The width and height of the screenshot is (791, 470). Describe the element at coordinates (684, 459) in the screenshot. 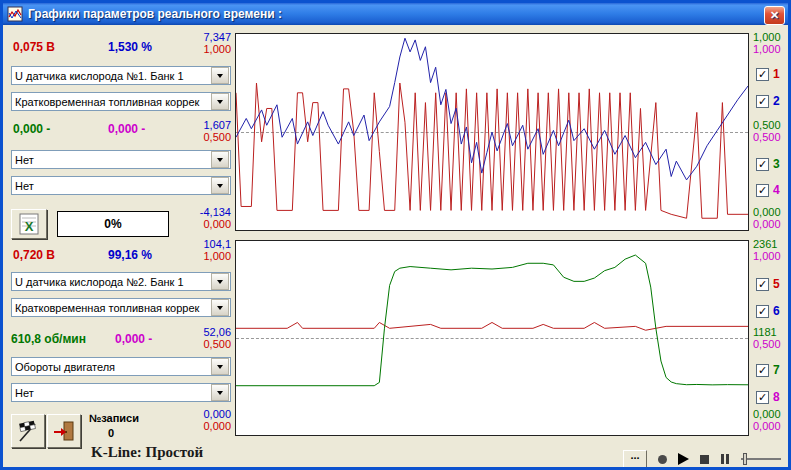

I see `play-button` at that location.